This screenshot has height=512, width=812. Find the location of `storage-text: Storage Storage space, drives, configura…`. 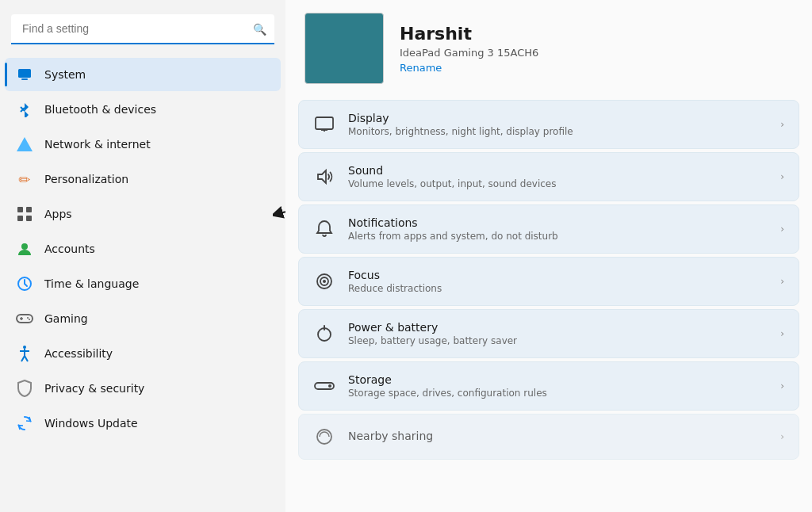

storage-text: Storage Storage space, drives, configura… is located at coordinates (558, 386).